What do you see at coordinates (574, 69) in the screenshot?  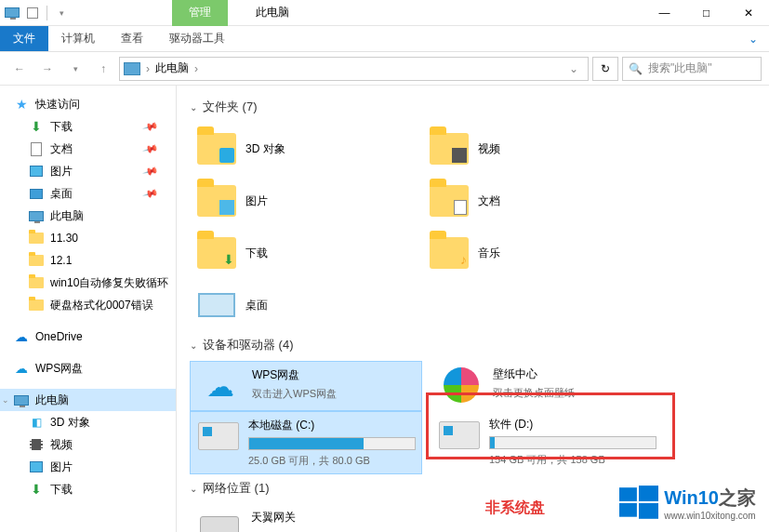 I see `address-dropdown-icon: ⌄` at bounding box center [574, 69].